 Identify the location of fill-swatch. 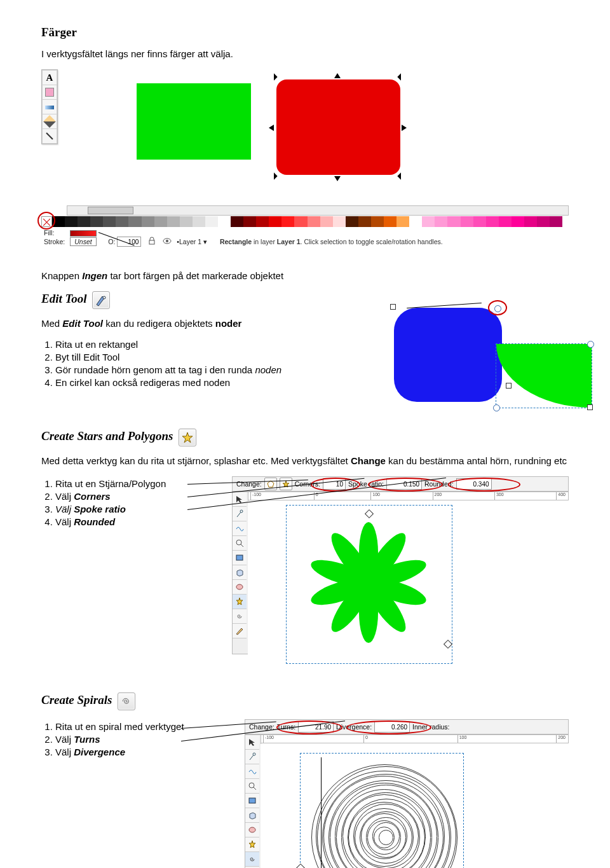
(83, 233).